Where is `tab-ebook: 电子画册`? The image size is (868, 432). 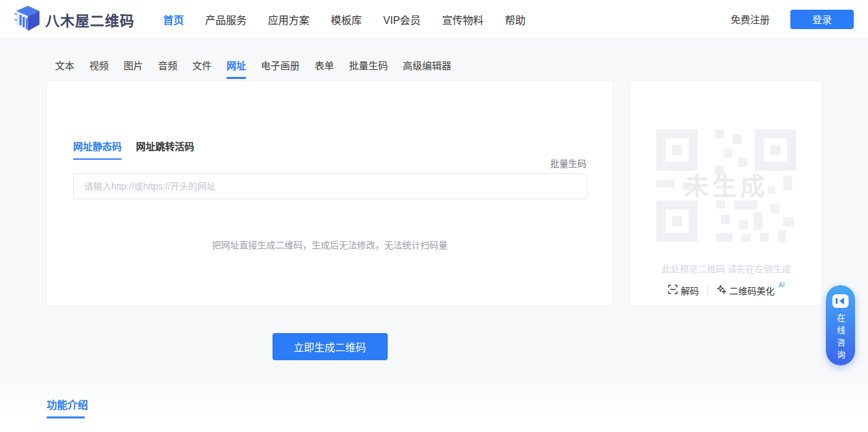 tab-ebook: 电子画册 is located at coordinates (280, 69).